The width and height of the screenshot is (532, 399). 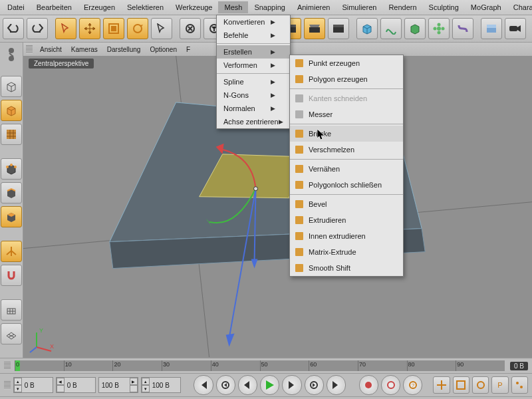 I want to click on submenu-item: Matrix-Extrude, so click(x=346, y=252).